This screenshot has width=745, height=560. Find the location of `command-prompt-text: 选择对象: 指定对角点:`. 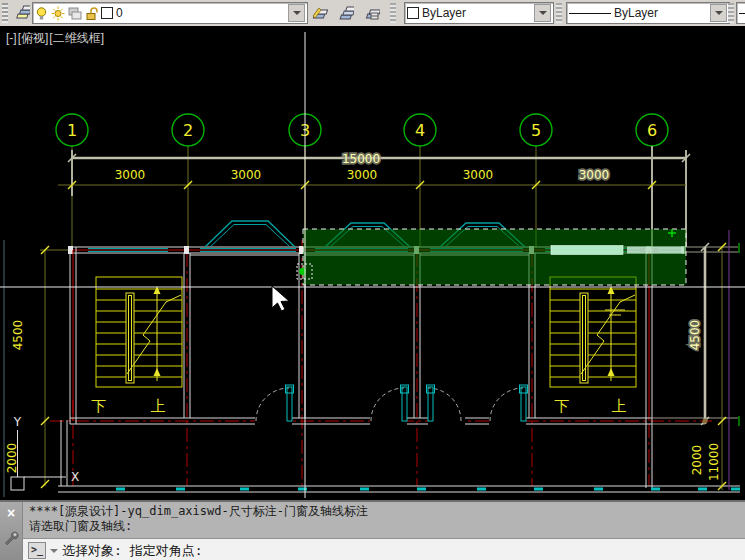

command-prompt-text: 选择对象: 指定对角点: is located at coordinates (132, 551).